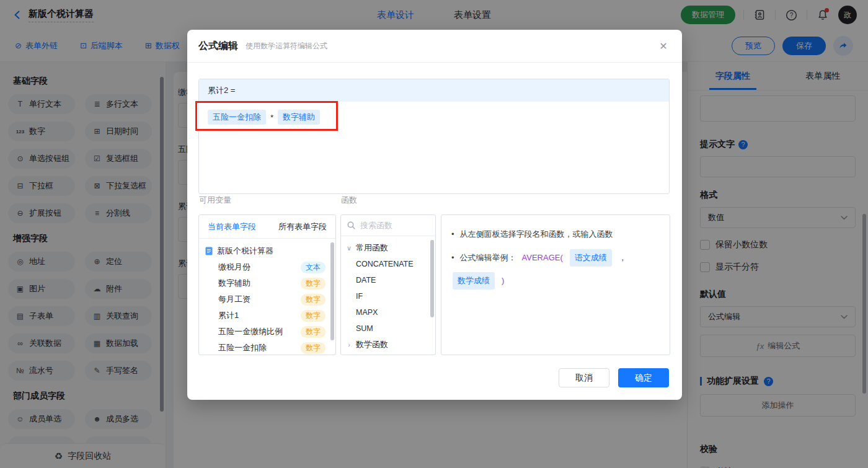 This screenshot has height=468, width=868. What do you see at coordinates (267, 267) in the screenshot?
I see `variable-row: 缴税月份文本` at bounding box center [267, 267].